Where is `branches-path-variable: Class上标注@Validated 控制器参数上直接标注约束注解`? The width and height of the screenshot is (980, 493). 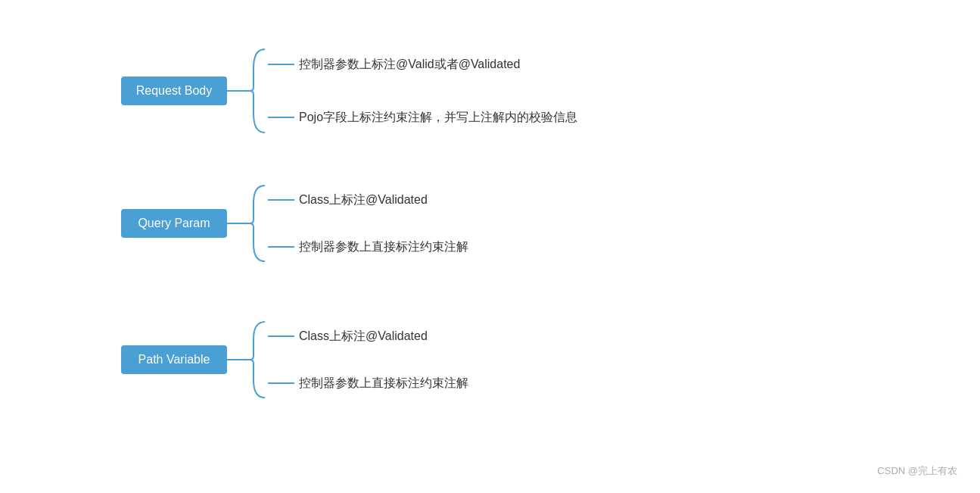 branches-path-variable: Class上标注@Validated 控制器参数上直接标注约束注解 is located at coordinates (368, 360).